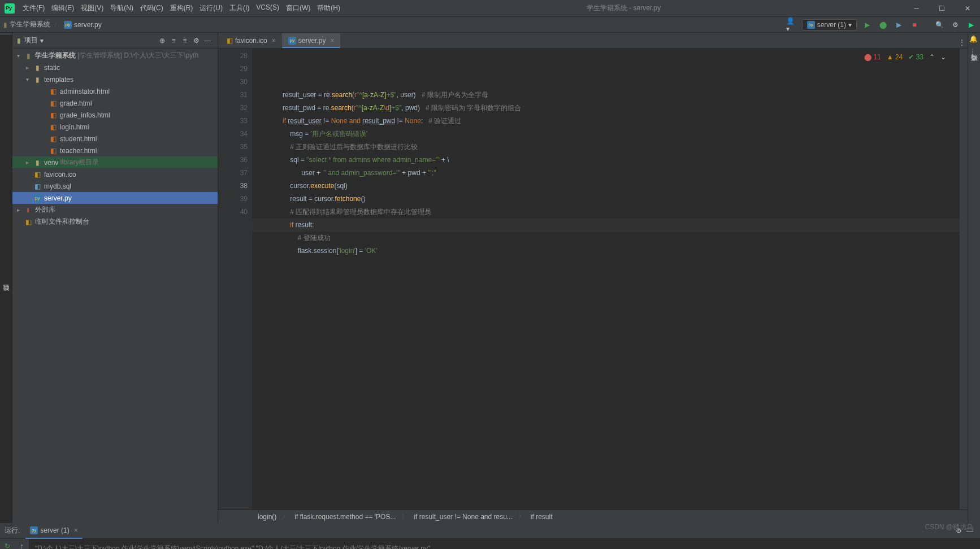 The image size is (980, 549). What do you see at coordinates (7, 546) in the screenshot?
I see `rerun-button: ↻` at bounding box center [7, 546].